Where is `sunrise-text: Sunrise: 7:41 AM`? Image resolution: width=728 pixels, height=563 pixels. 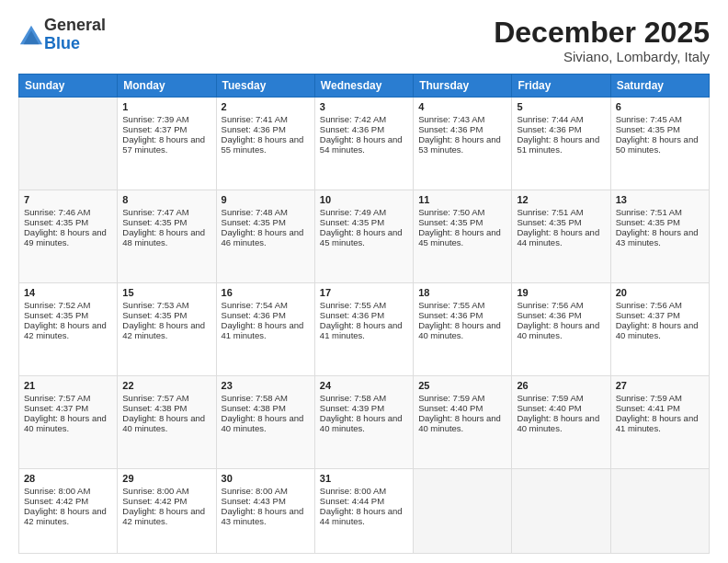 sunrise-text: Sunrise: 7:41 AM is located at coordinates (266, 120).